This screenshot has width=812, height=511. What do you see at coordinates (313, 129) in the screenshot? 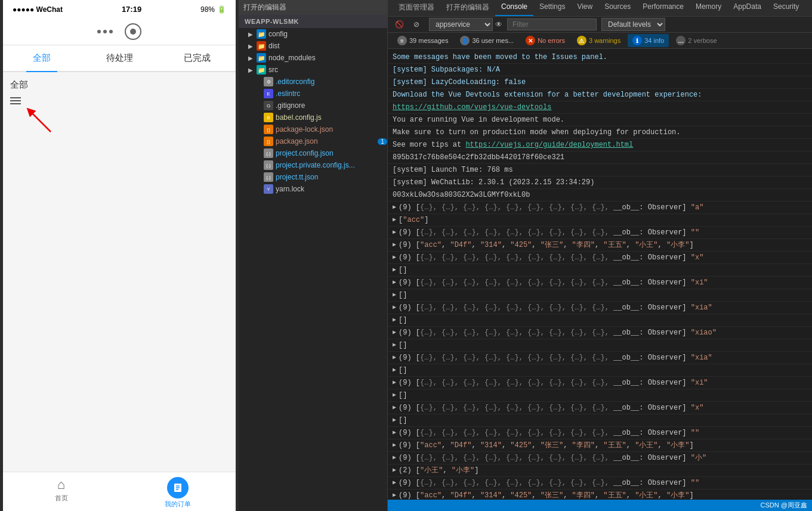
I see `tree-item-package-lock: {} package-lock.json` at bounding box center [313, 129].